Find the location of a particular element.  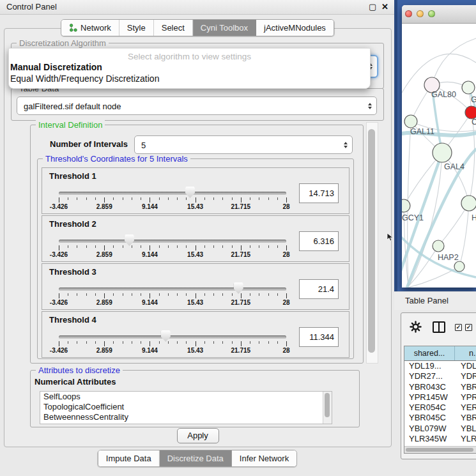

table-row: YBR043CYBR043C is located at coordinates (440, 387).